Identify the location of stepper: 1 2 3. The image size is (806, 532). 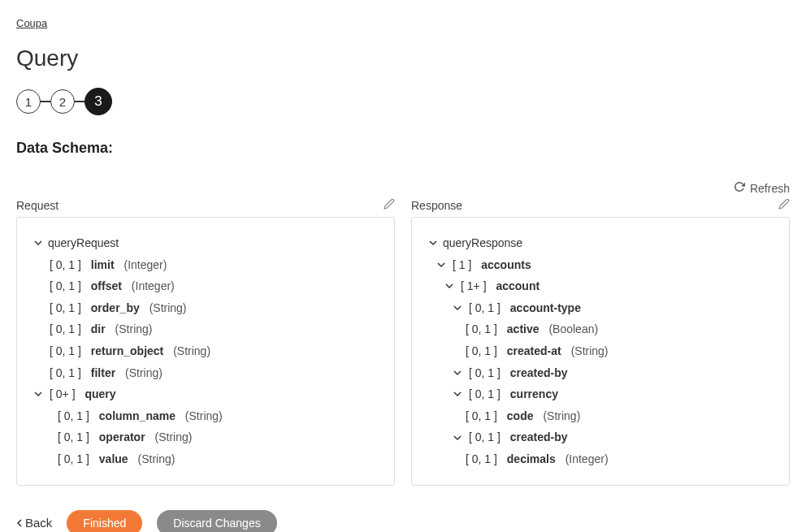
(403, 102).